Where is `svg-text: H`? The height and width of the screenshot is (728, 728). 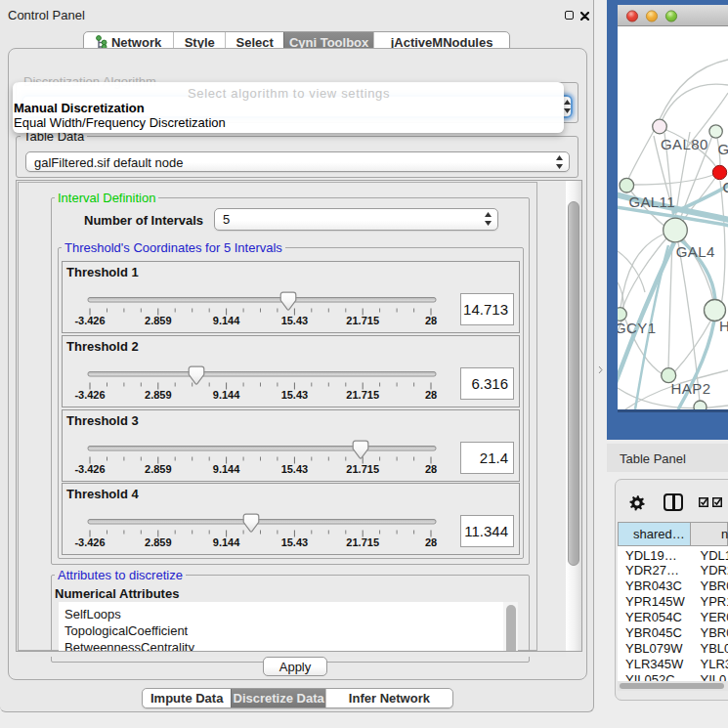 svg-text: H is located at coordinates (723, 326).